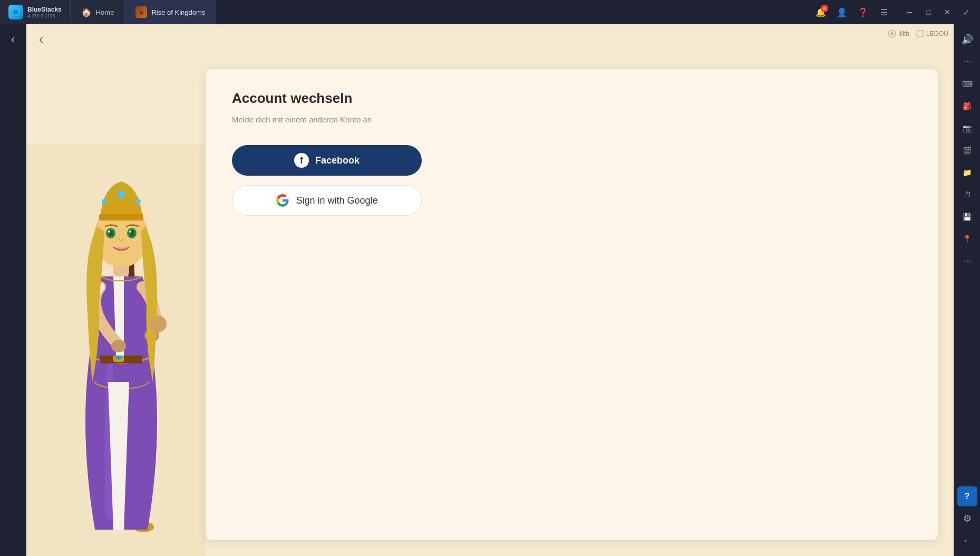  Describe the element at coordinates (283, 200) in the screenshot. I see `google-icon` at that location.